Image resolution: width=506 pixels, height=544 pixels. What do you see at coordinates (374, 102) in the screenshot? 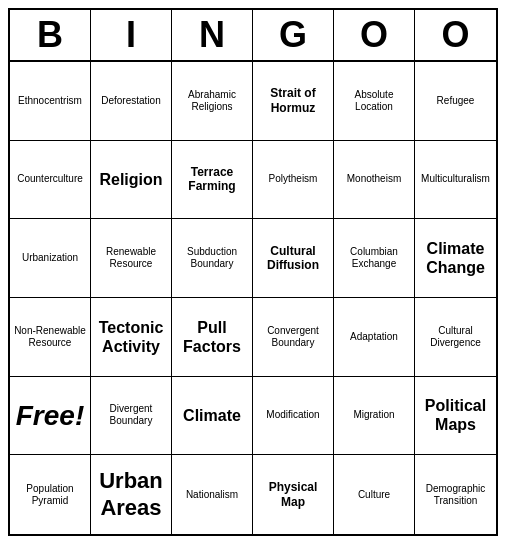
I see `bingo-cell: Absolute Location` at bounding box center [374, 102].